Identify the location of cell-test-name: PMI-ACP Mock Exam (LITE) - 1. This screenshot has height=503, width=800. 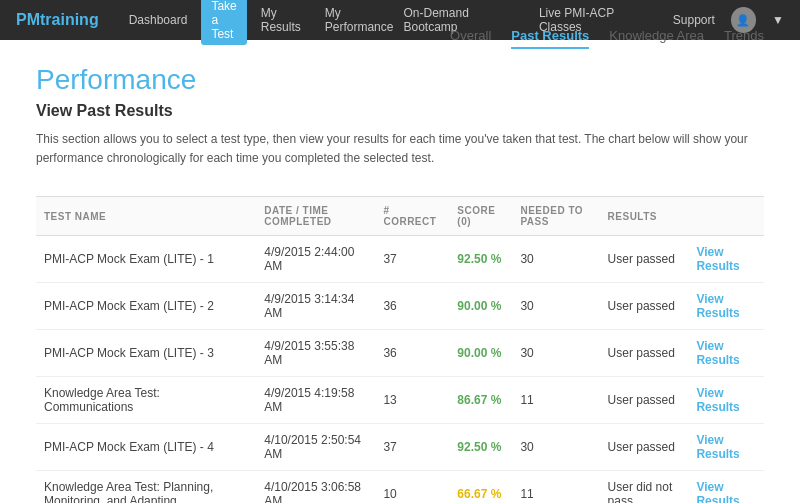
(146, 260).